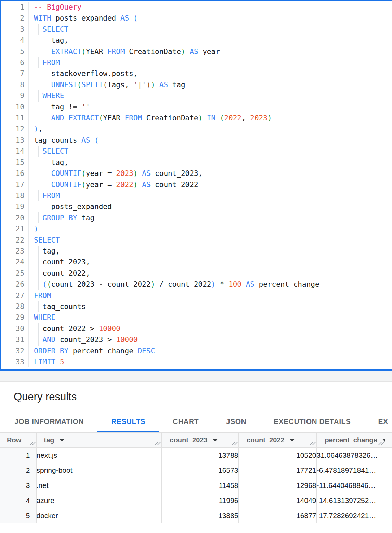 Image resolution: width=392 pixels, height=533 pixels. I want to click on code-line: 21), so click(196, 229).